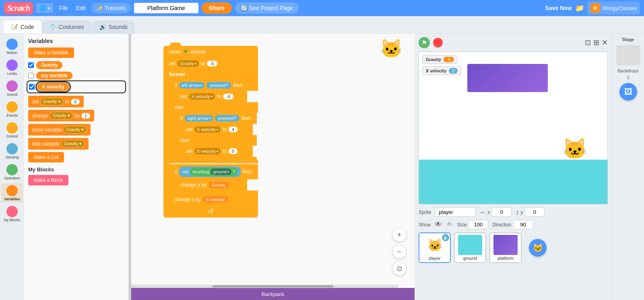 The height and width of the screenshot is (300, 644). I want to click on tutorials-button: ✨ Tutorials, so click(111, 8).